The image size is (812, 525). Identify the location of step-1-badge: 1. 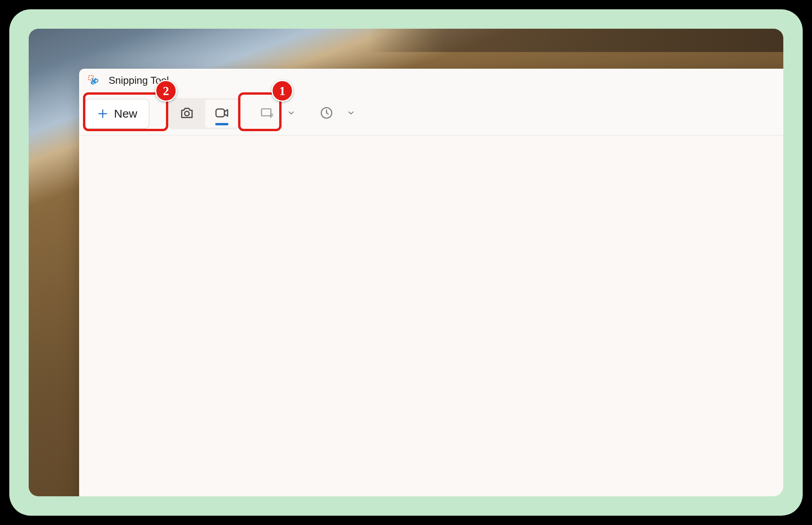
(282, 91).